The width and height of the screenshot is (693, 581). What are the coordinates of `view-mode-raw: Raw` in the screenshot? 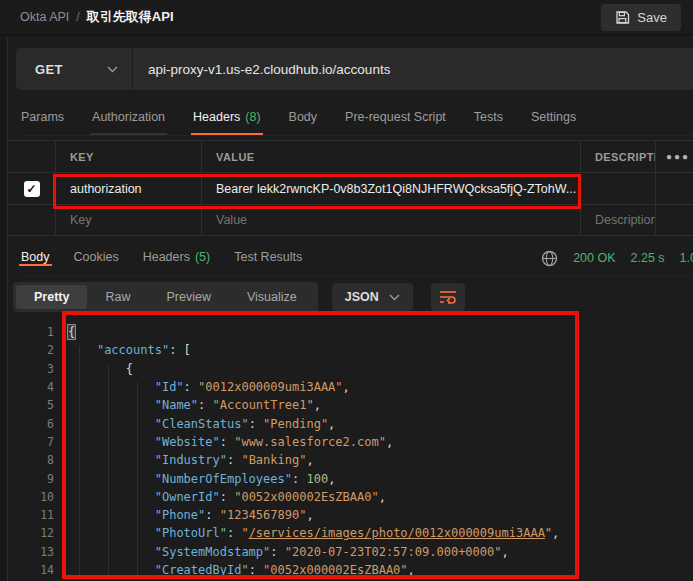 It's located at (118, 297).